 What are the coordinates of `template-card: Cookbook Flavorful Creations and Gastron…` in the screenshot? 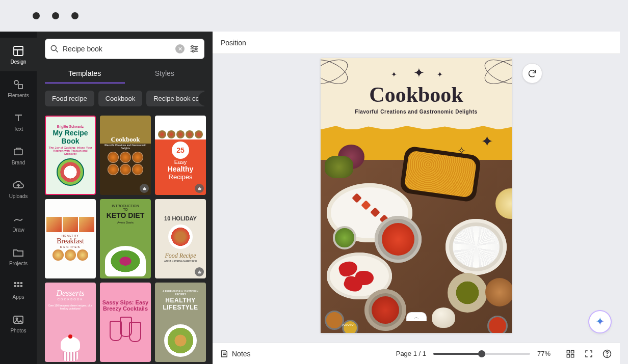 It's located at (125, 155).